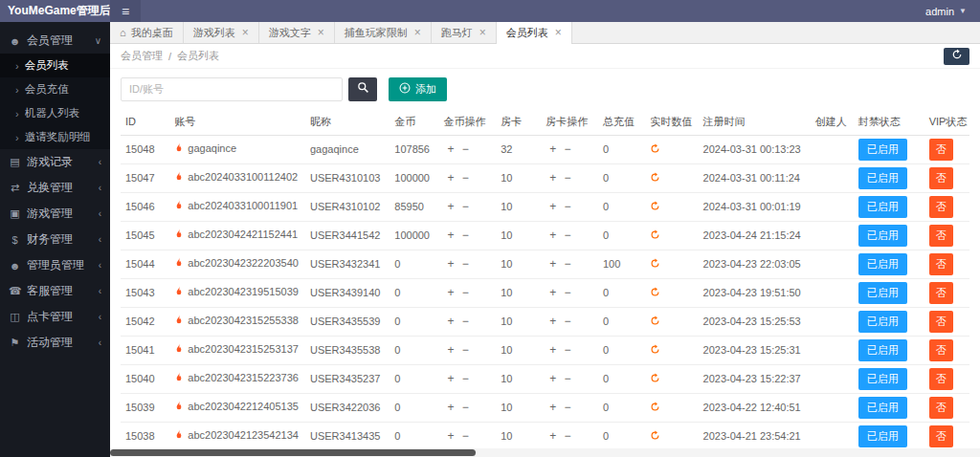  What do you see at coordinates (534, 33) in the screenshot?
I see `tab-member-list: 会员列表×` at bounding box center [534, 33].